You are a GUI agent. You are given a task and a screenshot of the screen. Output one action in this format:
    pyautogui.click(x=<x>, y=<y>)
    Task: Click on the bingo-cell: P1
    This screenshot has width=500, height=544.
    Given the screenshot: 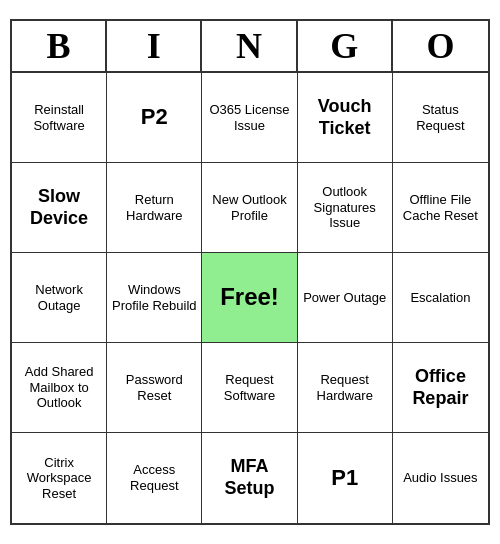 What is the action you would take?
    pyautogui.click(x=346, y=478)
    